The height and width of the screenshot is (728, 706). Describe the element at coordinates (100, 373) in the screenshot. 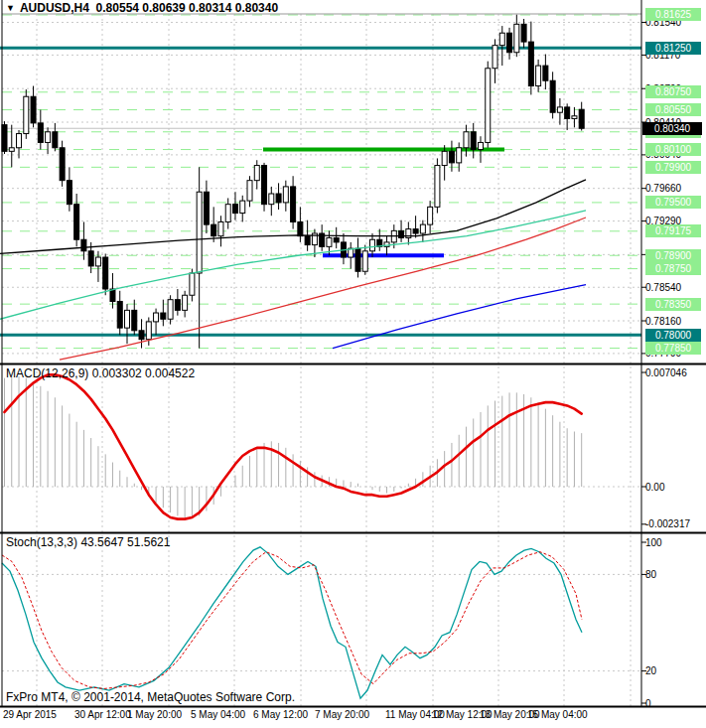

I see `macd-indicator-label: MACD(12,26,9) 0.003302 0.004522` at that location.